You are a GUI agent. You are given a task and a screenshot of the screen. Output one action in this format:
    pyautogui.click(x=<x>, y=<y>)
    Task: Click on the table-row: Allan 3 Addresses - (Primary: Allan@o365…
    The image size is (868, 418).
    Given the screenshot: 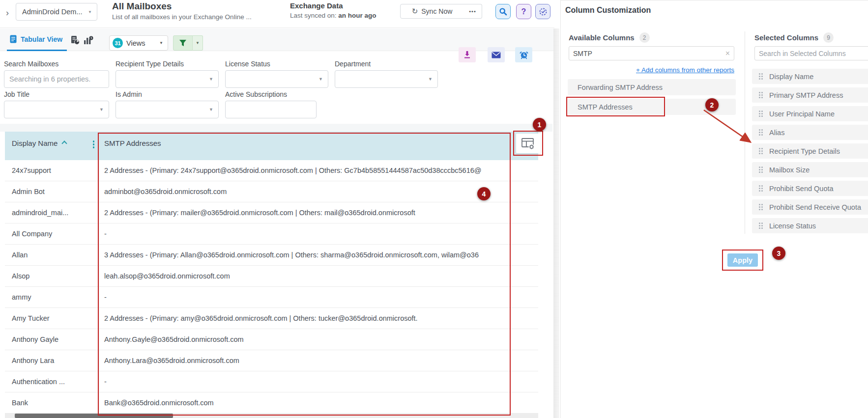 What is the action you would take?
    pyautogui.click(x=271, y=255)
    